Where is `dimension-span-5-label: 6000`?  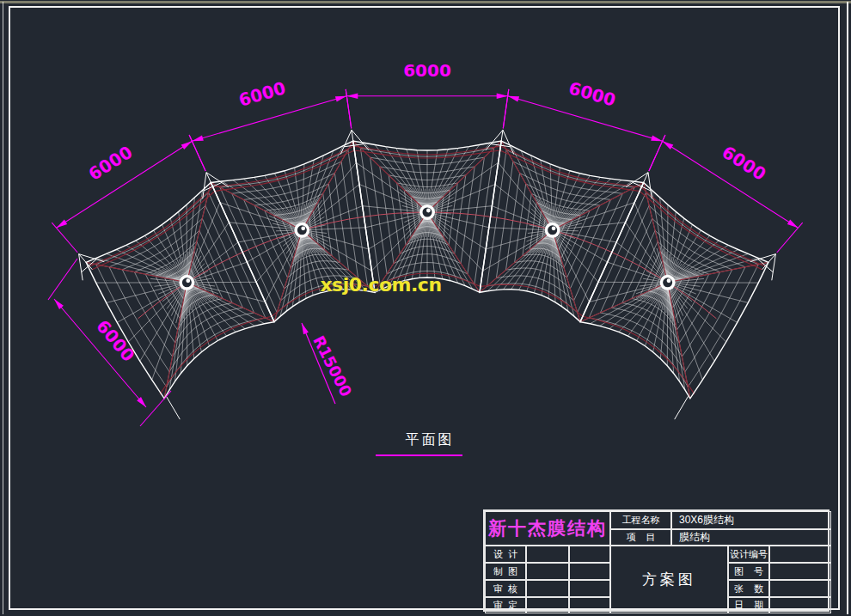
dimension-span-5-label: 6000 is located at coordinates (744, 163).